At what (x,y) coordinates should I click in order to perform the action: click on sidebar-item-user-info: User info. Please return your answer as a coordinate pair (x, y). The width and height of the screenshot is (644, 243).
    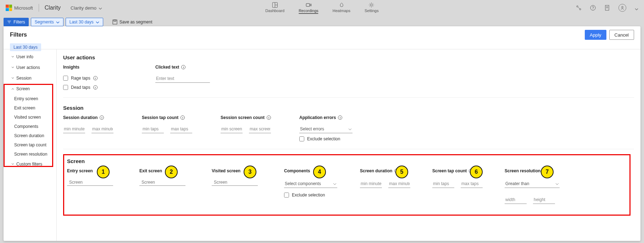
    Looking at the image, I should click on (30, 57).